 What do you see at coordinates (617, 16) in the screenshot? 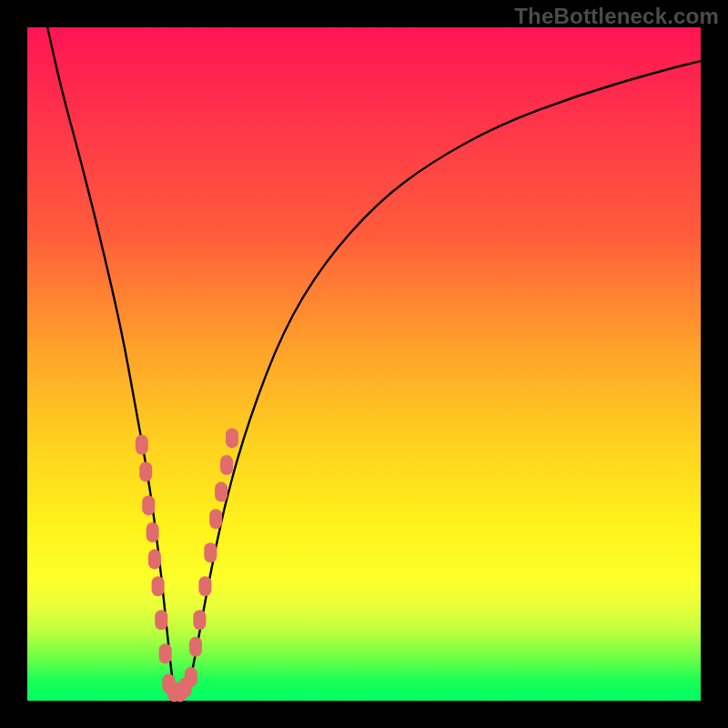
I see `watermark-text: TheBottleneck.com` at bounding box center [617, 16].